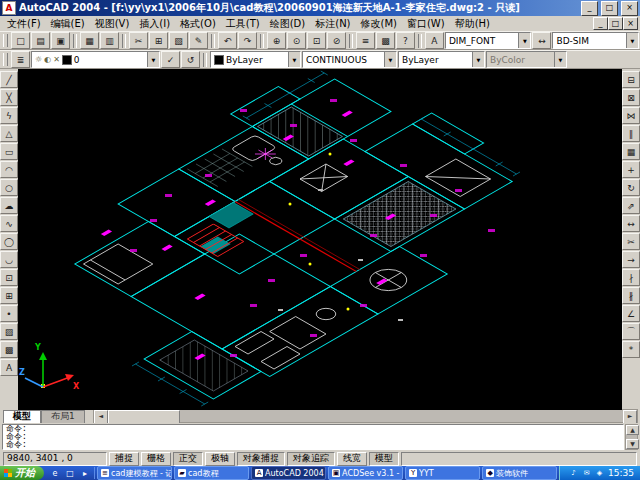 The height and width of the screenshot is (480, 640). What do you see at coordinates (243, 24) in the screenshot?
I see `menu-tools: 工具(T)` at bounding box center [243, 24].